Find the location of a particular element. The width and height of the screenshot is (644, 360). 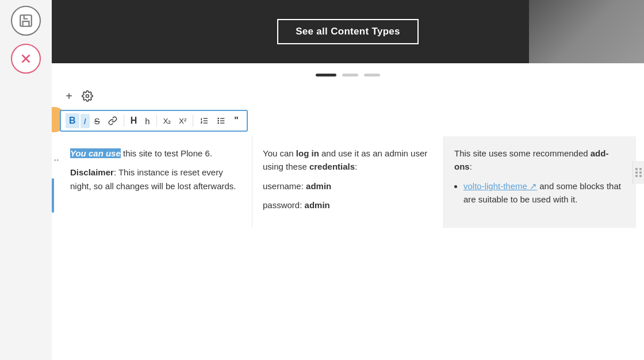

heading2-button: h is located at coordinates (147, 121).